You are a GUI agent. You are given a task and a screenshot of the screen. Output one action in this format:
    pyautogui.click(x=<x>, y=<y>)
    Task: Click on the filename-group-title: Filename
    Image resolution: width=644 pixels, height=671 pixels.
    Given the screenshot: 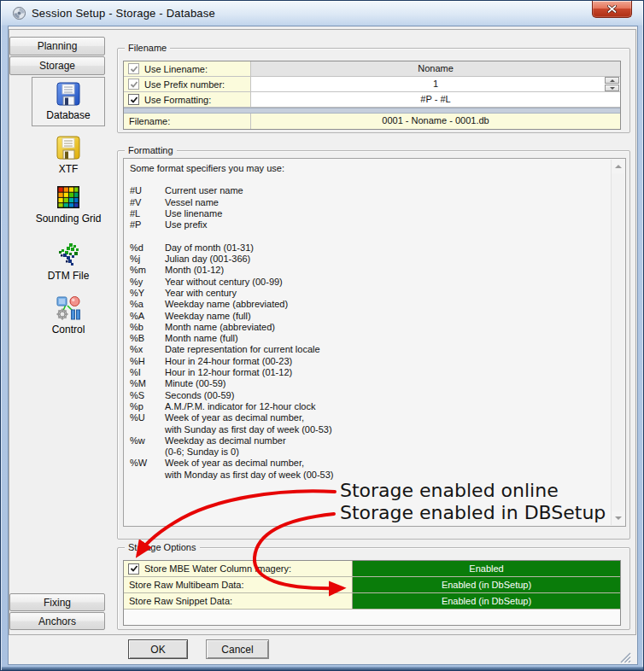 What is the action you would take?
    pyautogui.click(x=147, y=48)
    